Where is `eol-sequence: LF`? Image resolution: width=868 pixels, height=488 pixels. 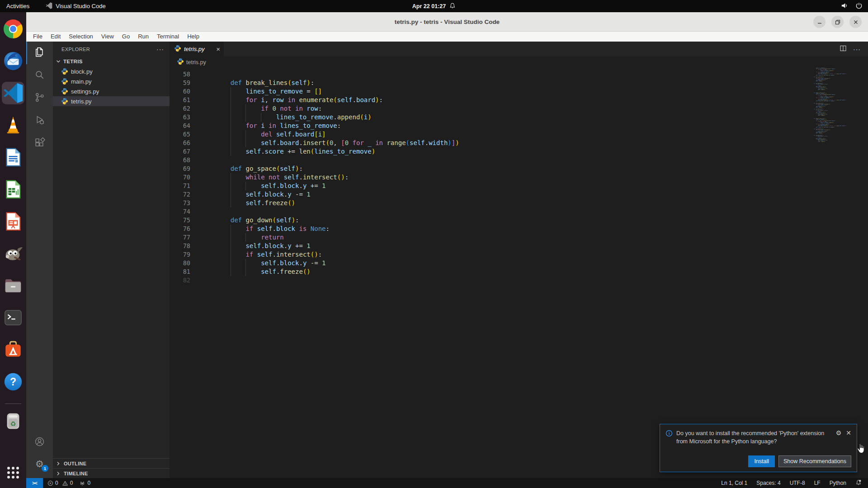 eol-sequence: LF is located at coordinates (817, 483).